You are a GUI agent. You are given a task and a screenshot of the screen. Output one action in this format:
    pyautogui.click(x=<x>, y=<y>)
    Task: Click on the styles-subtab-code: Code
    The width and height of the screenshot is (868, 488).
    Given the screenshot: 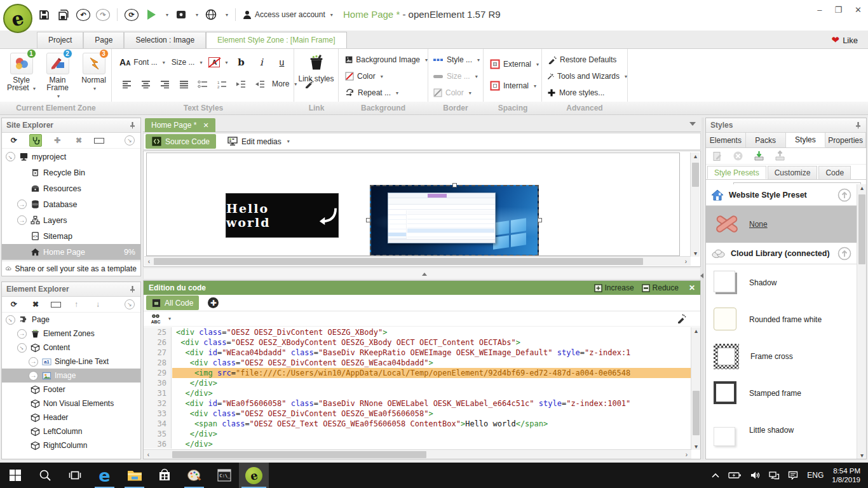 What is the action you would take?
    pyautogui.click(x=835, y=173)
    